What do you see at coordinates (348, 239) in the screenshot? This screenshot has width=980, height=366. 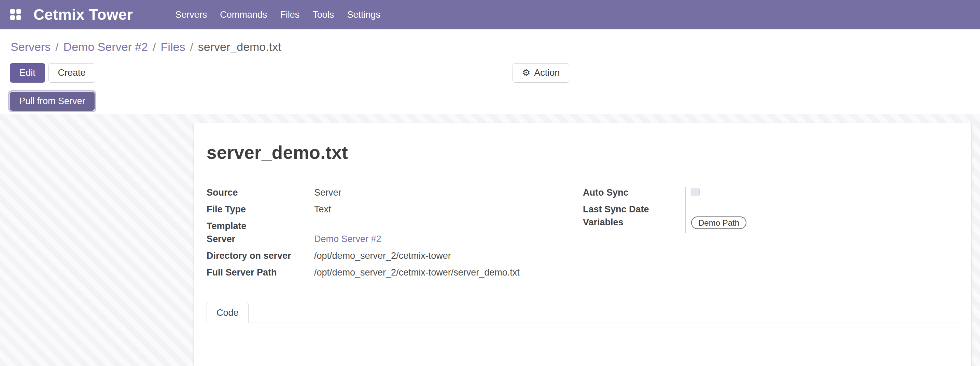 I see `server-record-link: Demo Server #2` at bounding box center [348, 239].